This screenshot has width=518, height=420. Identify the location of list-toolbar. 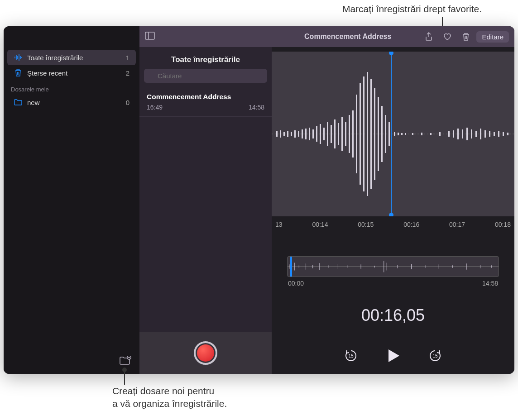
(206, 37).